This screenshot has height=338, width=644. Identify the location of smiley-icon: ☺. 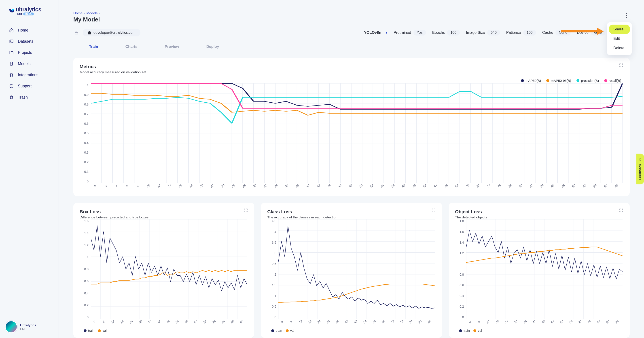
(640, 160).